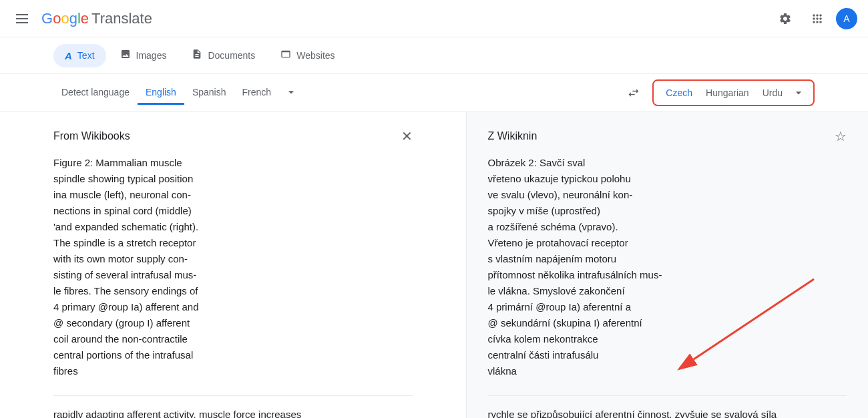 The image size is (868, 418). I want to click on spanish-option: Spanish, so click(210, 93).